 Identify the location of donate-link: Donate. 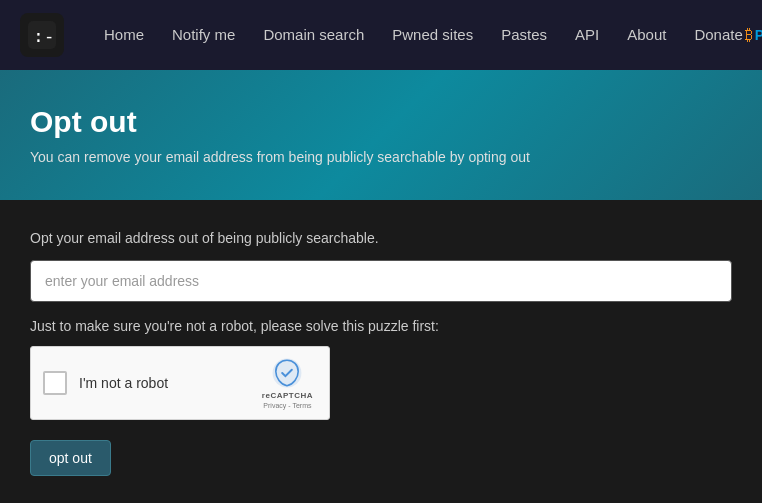
(718, 34).